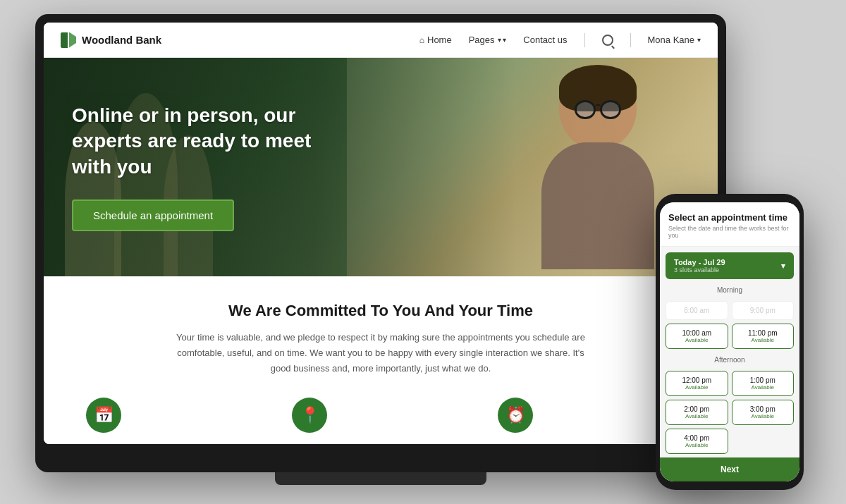 The height and width of the screenshot is (504, 846). What do you see at coordinates (730, 412) in the screenshot?
I see `afternoon-slots: 12:00 pm Available 1:00 pm Available 2:0…` at bounding box center [730, 412].